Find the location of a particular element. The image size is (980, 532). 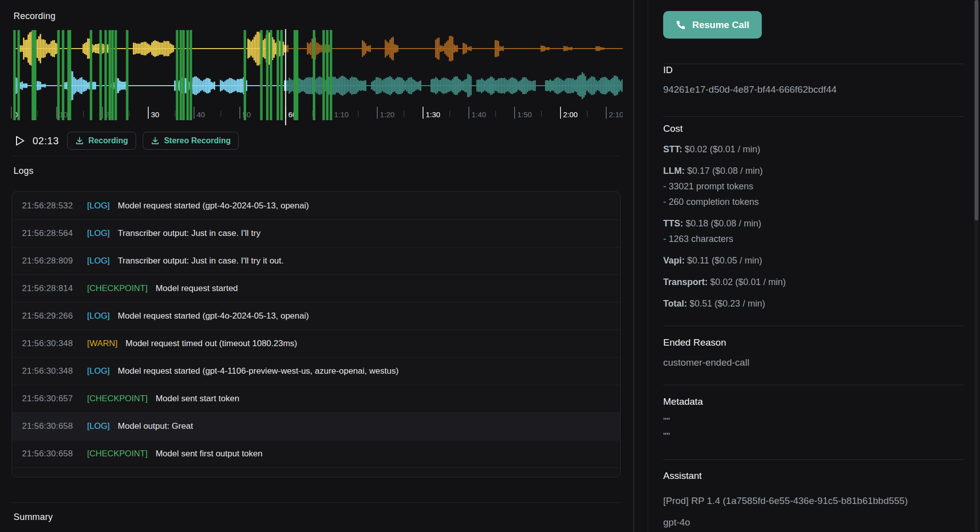

cost-line: Transport: $0.02 ($0.01 / min) is located at coordinates (813, 283).